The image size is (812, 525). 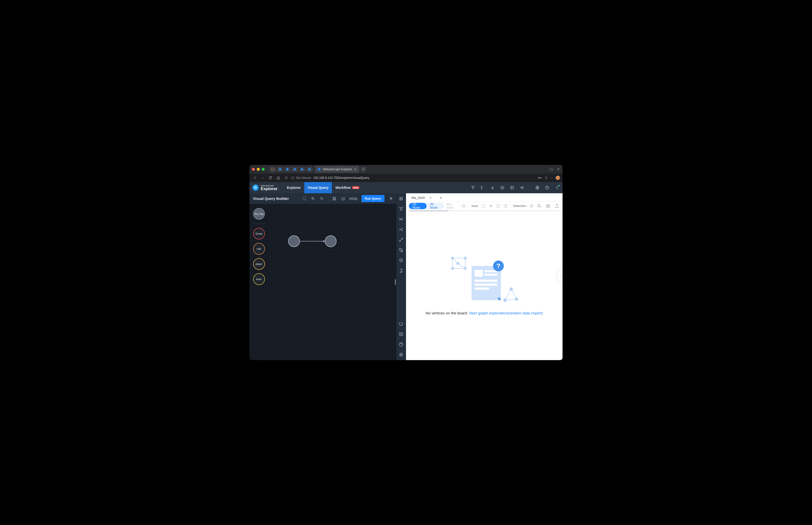 What do you see at coordinates (422, 198) in the screenshot?
I see `result-tab: fifa_2020 ✕` at bounding box center [422, 198].